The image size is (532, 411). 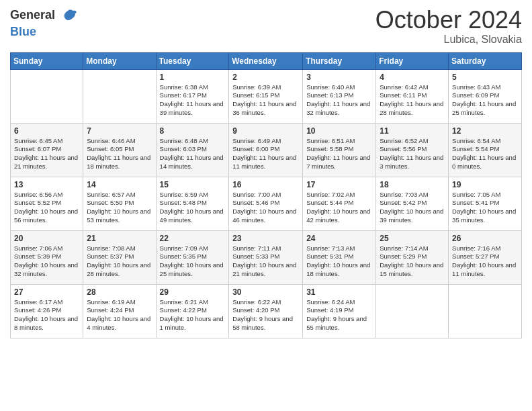 What do you see at coordinates (120, 292) in the screenshot?
I see `day-number: 28` at bounding box center [120, 292].